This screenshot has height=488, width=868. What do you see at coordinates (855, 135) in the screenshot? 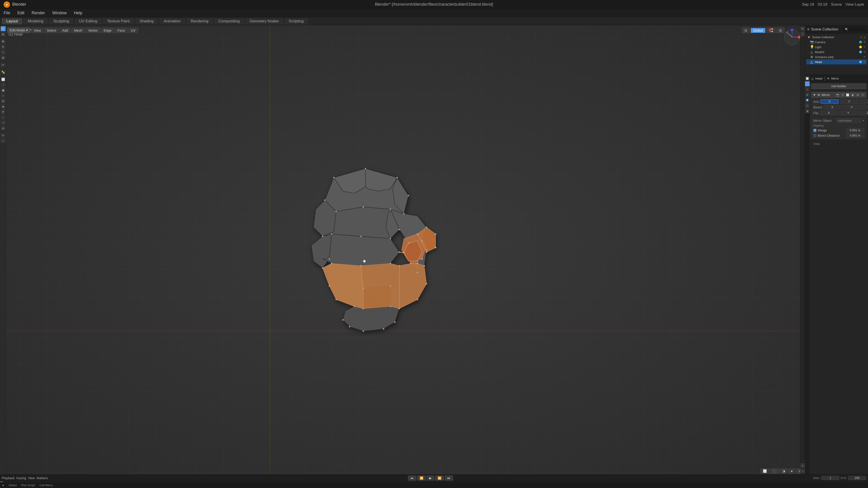
I see `bisect-dist-value: 0.001 m` at bounding box center [855, 135].